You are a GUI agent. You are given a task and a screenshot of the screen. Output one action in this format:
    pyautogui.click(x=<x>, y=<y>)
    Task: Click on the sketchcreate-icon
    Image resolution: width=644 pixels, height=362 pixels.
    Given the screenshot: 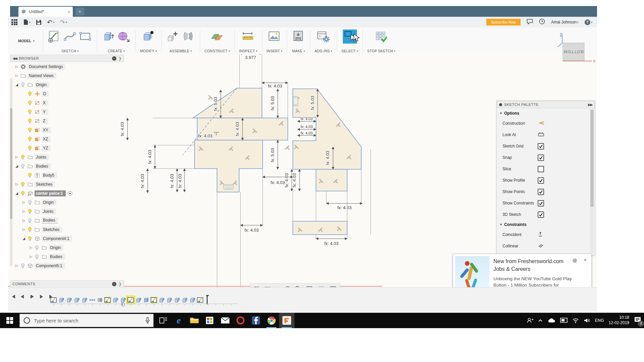 What is the action you would take?
    pyautogui.click(x=55, y=37)
    